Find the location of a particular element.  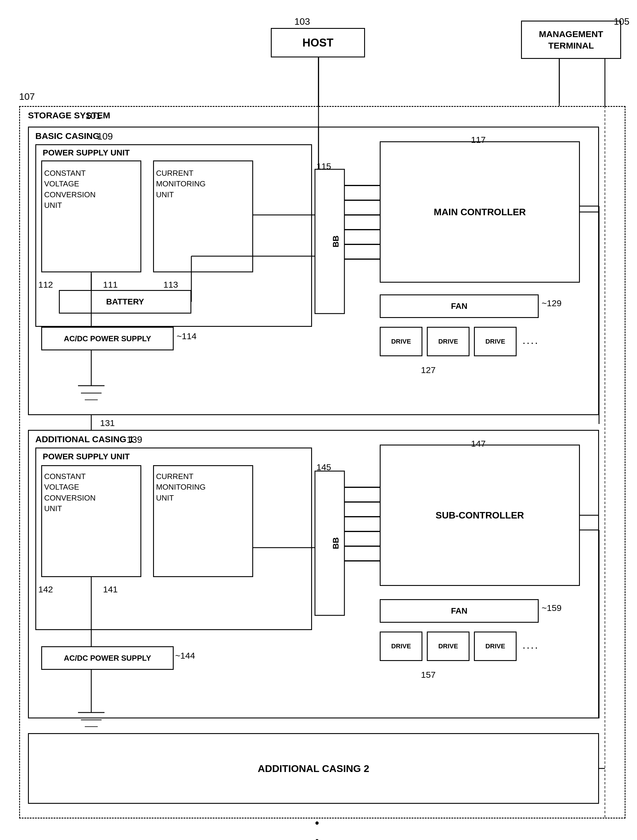

fan-2-box: FAN is located at coordinates (459, 611).